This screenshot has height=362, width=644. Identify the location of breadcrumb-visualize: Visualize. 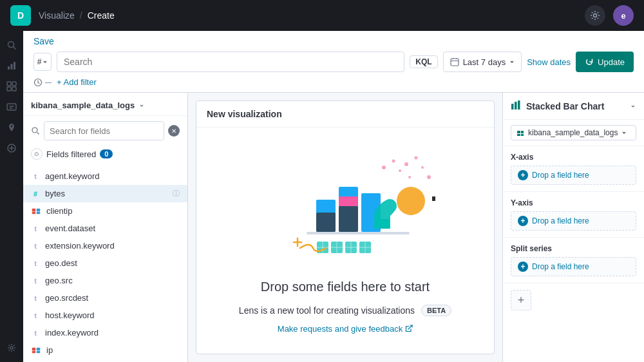
(57, 15).